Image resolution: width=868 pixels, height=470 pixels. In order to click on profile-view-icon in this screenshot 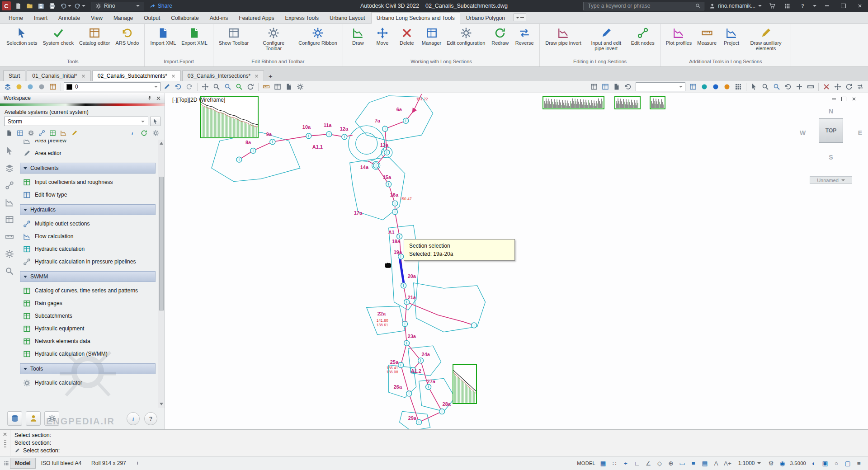, I will do `click(63, 133)`.